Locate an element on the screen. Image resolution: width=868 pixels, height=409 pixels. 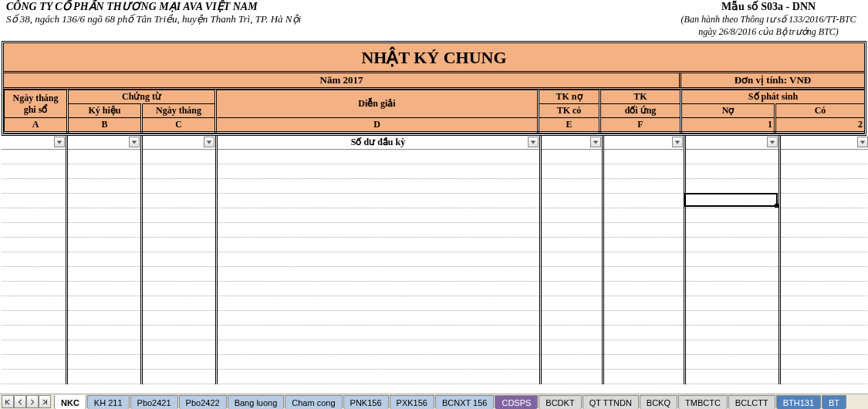
sheet-tab-pbo2421: Pbo2421 is located at coordinates (154, 402).